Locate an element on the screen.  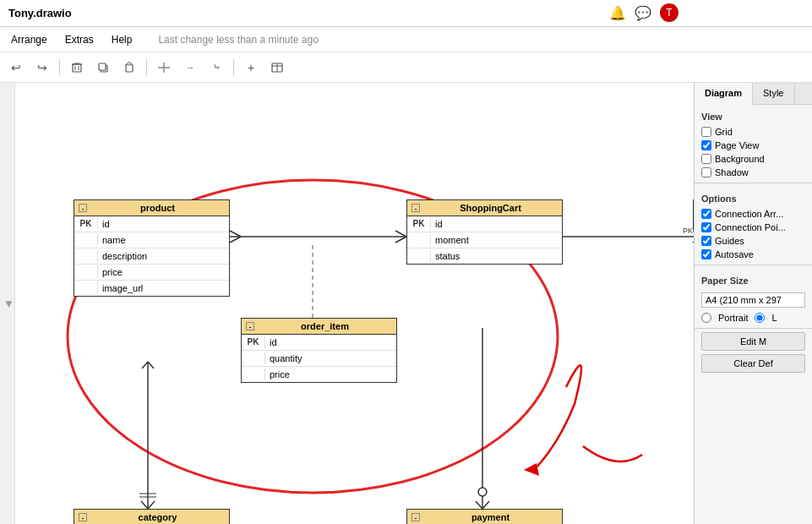
paper-size-select: A4 (210 mm x 297 is located at coordinates (754, 300).